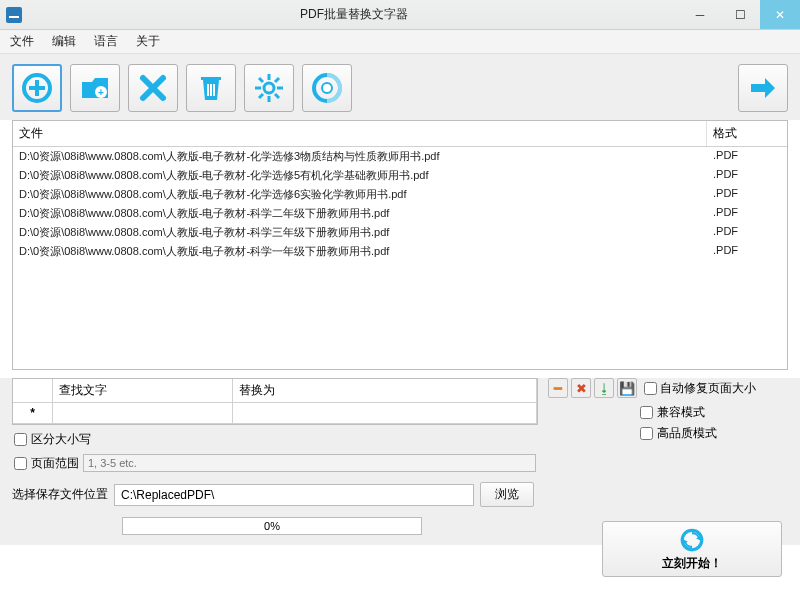 The height and width of the screenshot is (595, 800). What do you see at coordinates (55, 464) in the screenshot?
I see `page-range-label: 页面范围` at bounding box center [55, 464].